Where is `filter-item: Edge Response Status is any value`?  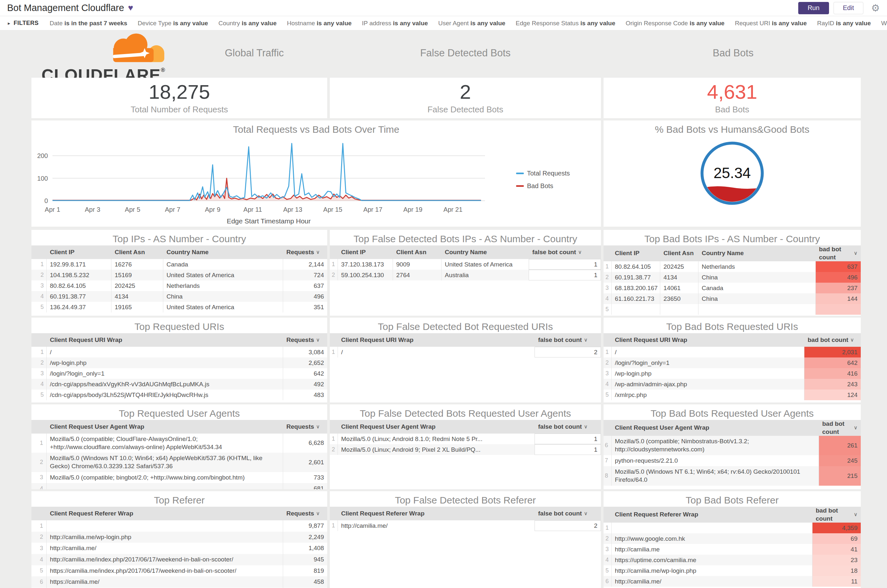
filter-item: Edge Response Status is any value is located at coordinates (566, 23).